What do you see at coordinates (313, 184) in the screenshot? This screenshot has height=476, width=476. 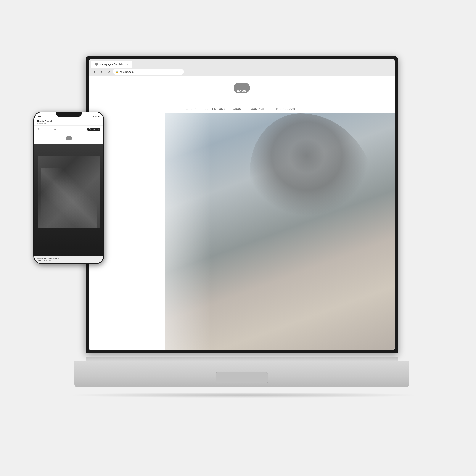 I see `hero-hair-detail` at bounding box center [313, 184].